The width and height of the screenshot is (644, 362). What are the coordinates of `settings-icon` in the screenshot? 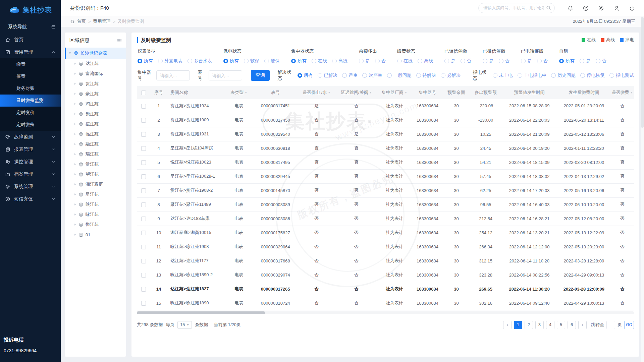 It's located at (601, 8).